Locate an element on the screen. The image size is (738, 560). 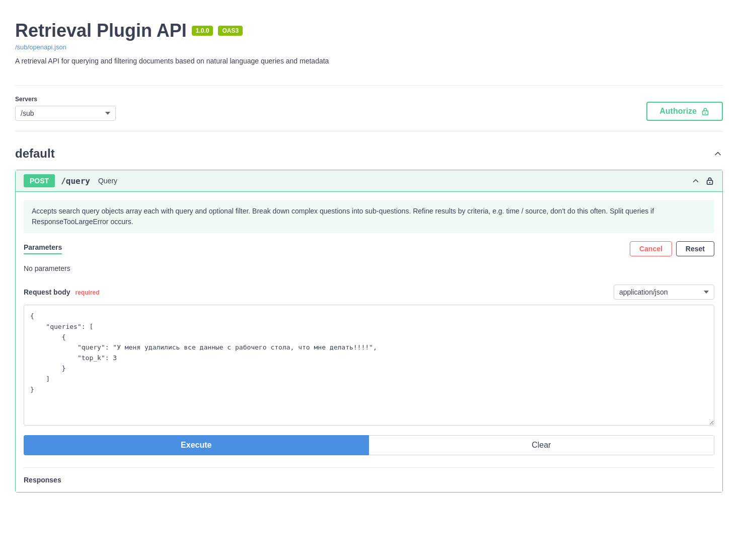
oas-badge: OAS3 is located at coordinates (231, 31).